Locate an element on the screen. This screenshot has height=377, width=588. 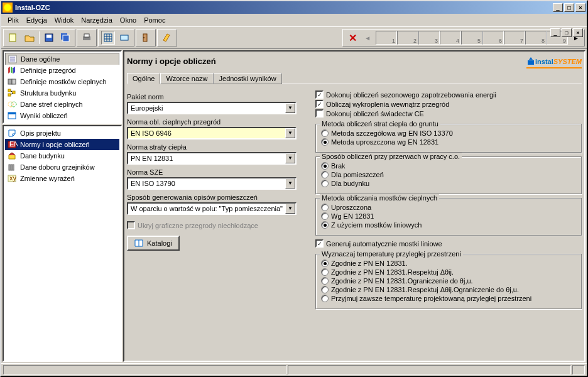
label-norma-cieplnych: Norma obl. cieplnych przegród is located at coordinates (215, 122).